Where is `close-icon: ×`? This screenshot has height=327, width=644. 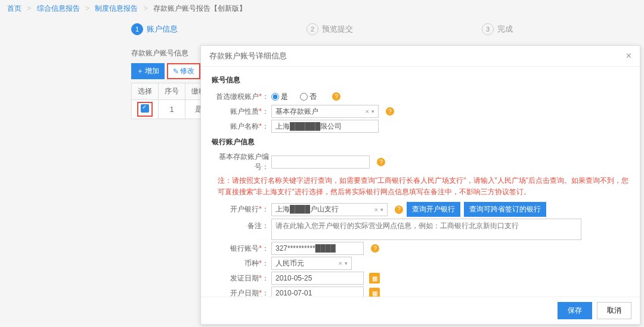
close-icon: × is located at coordinates (628, 56).